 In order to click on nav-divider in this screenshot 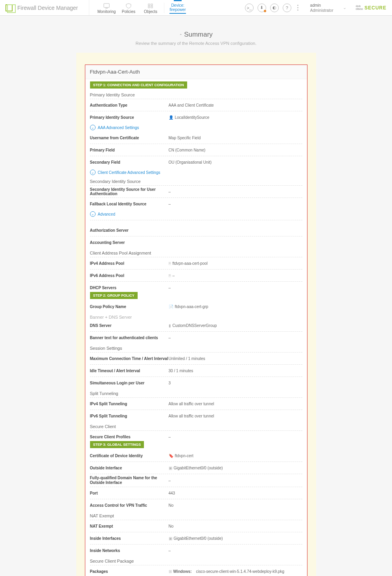, I will do `click(164, 8)`.